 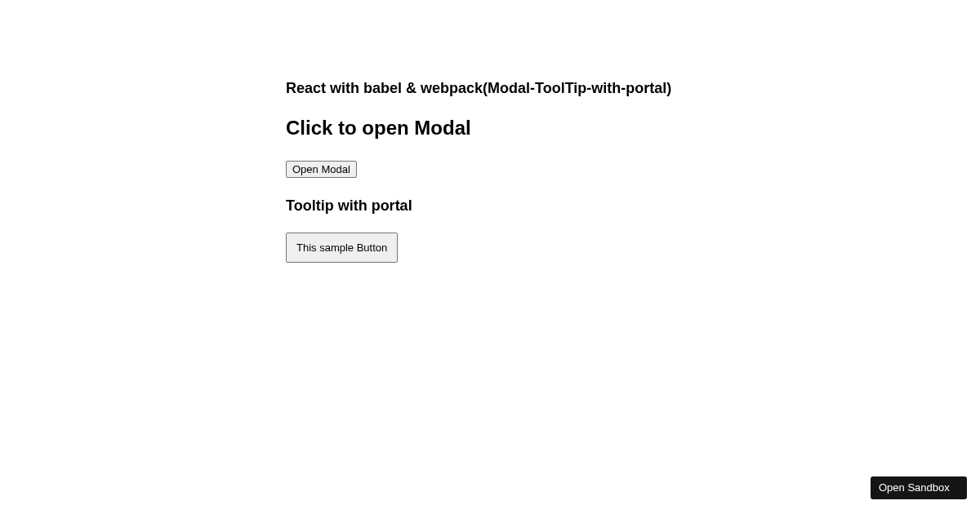 What do you see at coordinates (633, 206) in the screenshot?
I see `tooltip-section-heading: Tooltip with portal` at bounding box center [633, 206].